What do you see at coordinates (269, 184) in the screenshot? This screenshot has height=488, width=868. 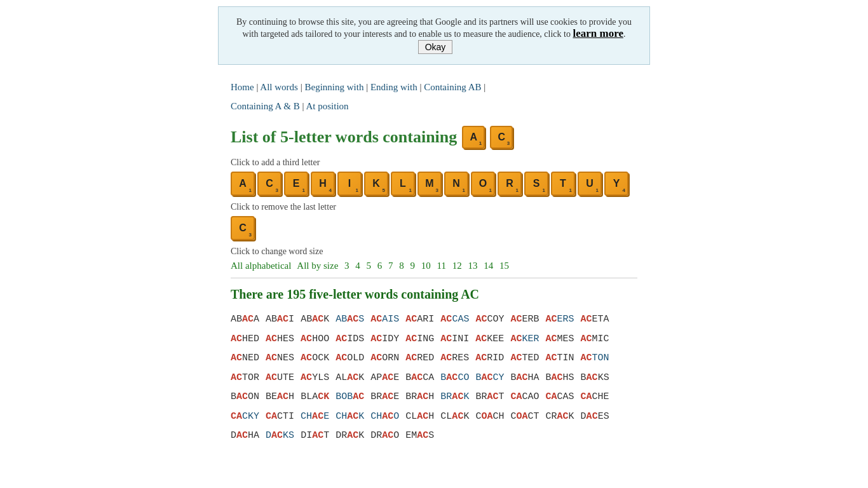 I see `add-tile-c: C3` at bounding box center [269, 184].